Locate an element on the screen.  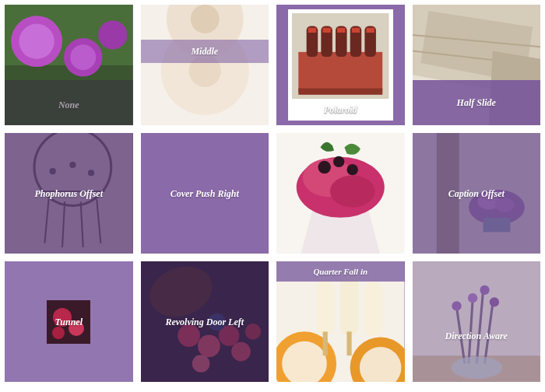
tile-icecream is located at coordinates (341, 193).